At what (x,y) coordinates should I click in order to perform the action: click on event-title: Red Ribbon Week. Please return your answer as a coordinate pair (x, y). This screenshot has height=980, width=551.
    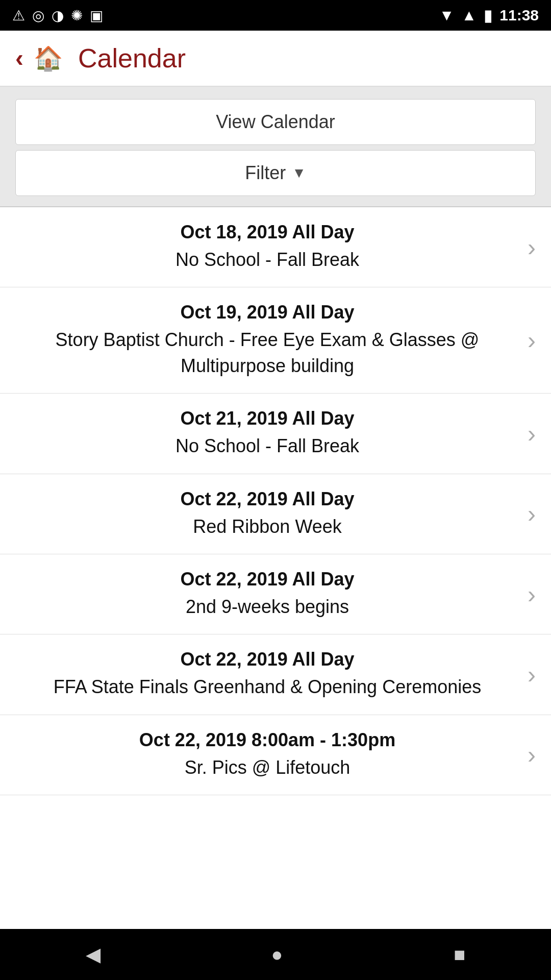
    Looking at the image, I should click on (267, 527).